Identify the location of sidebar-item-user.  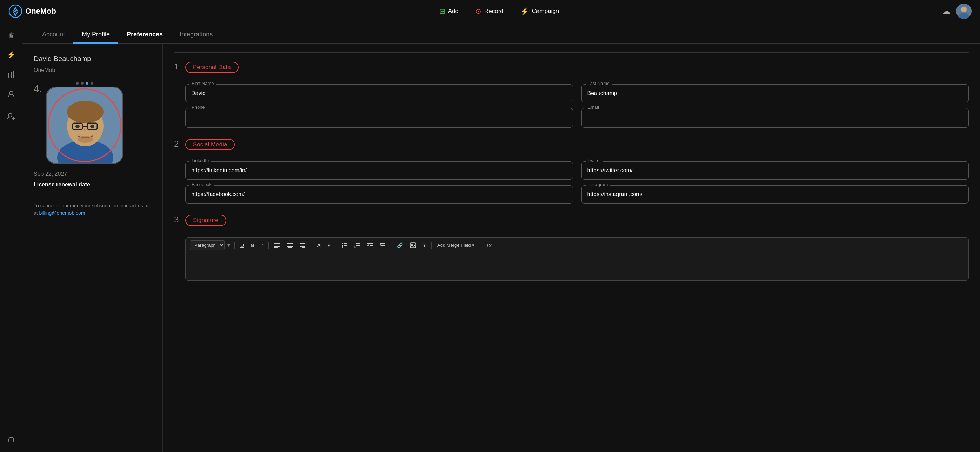
(11, 94).